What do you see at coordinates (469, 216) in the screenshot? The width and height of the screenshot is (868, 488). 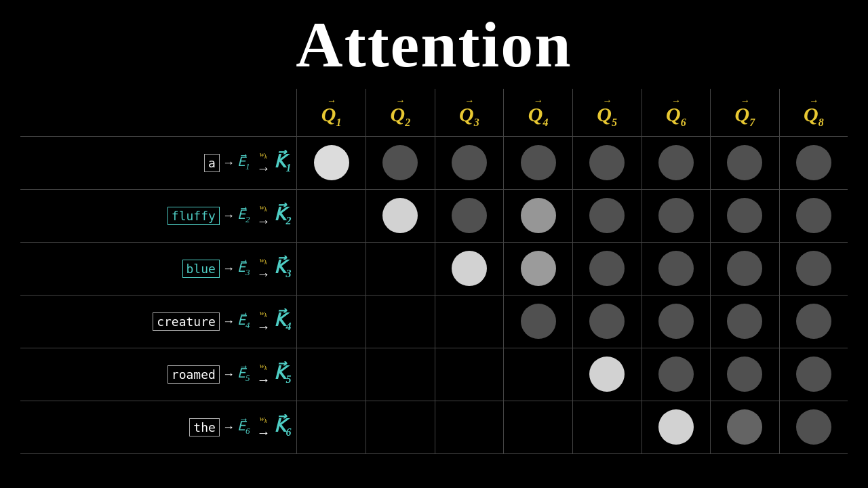 I see `cell-r2-c3` at bounding box center [469, 216].